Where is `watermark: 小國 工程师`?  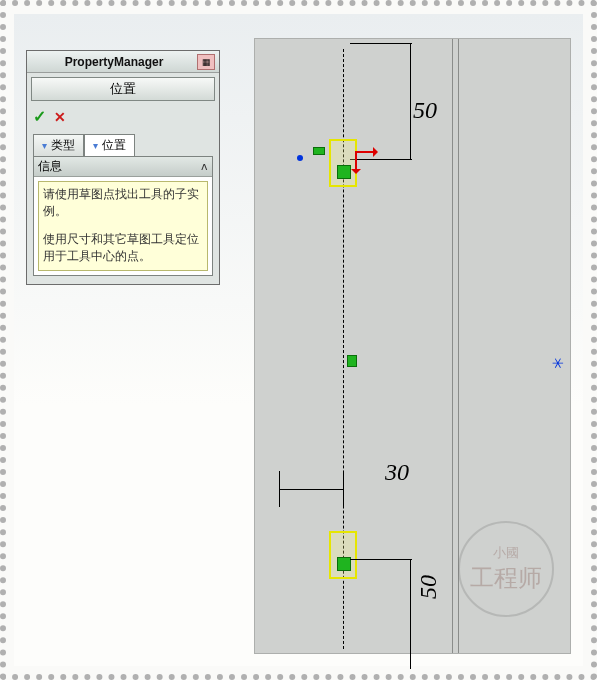
watermark: 小國 工程师 is located at coordinates (506, 569).